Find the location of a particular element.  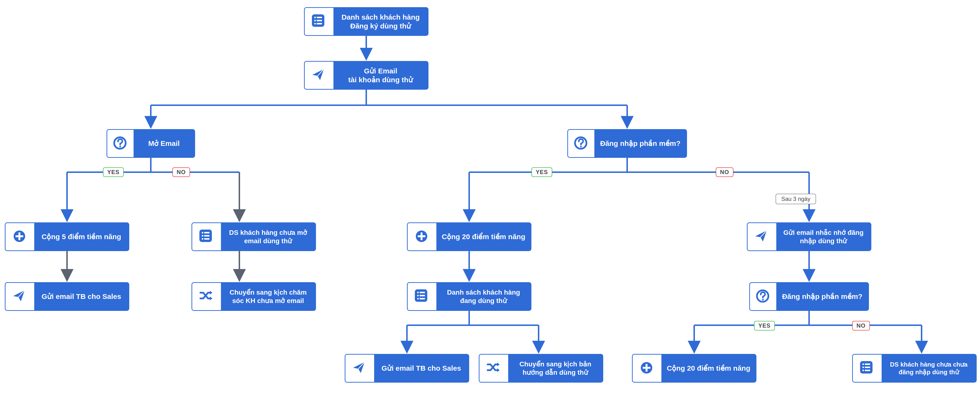

node-add-20-points-2: Cộng 20 điểm tiềm năng is located at coordinates (694, 368).